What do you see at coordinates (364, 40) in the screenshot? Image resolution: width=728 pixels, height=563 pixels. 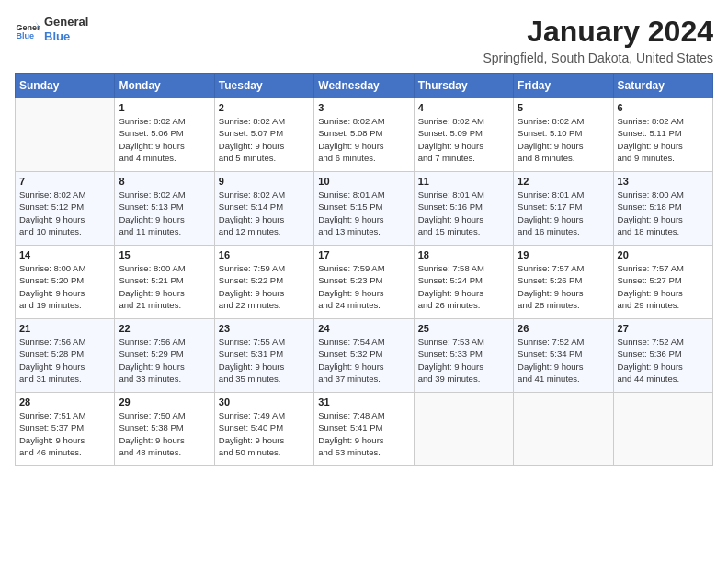 I see `page-header: General Blue General Blue January 2024 S…` at bounding box center [364, 40].